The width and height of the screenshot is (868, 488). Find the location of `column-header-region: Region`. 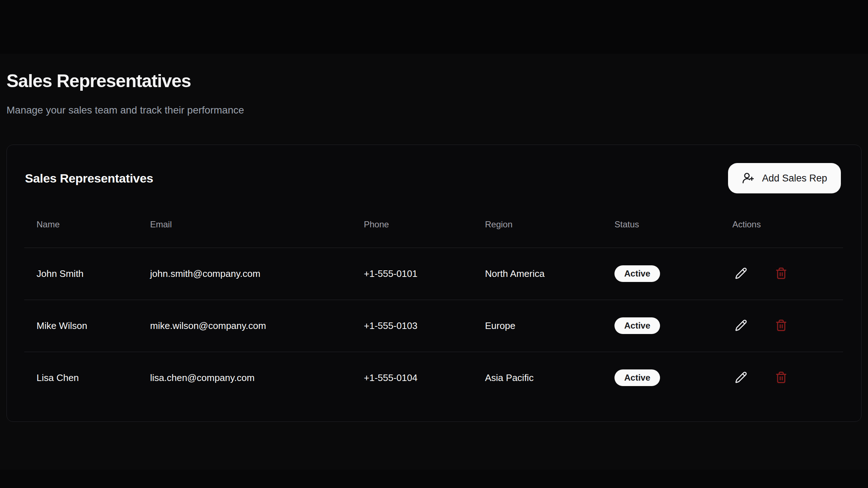

column-header-region: Region is located at coordinates (537, 224).